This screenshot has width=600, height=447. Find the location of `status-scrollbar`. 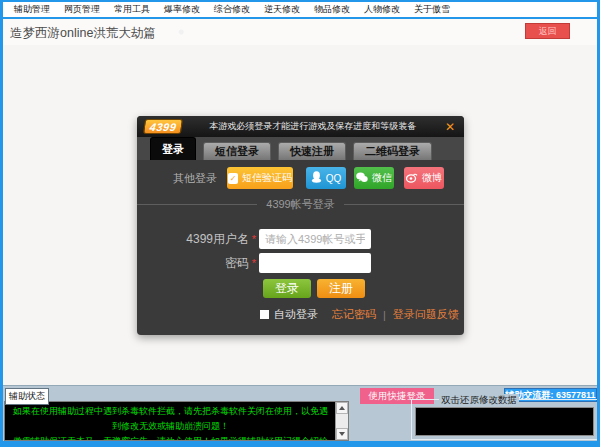

status-scrollbar is located at coordinates (342, 421).